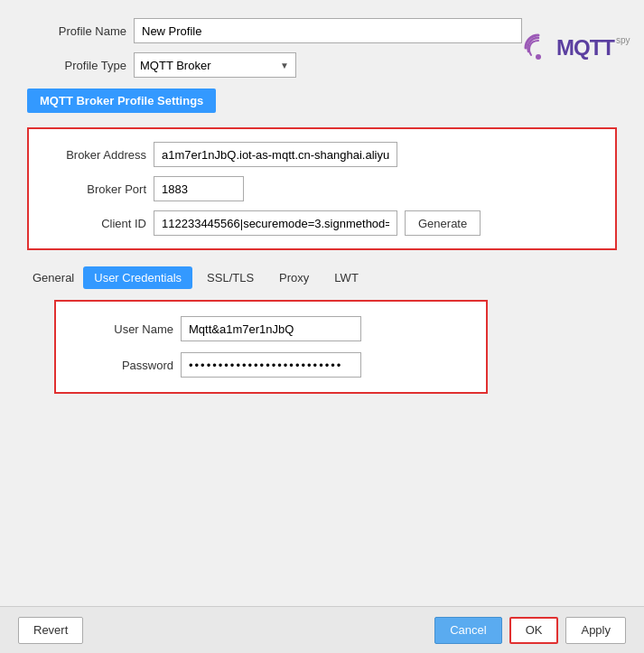 This screenshot has width=644, height=653. I want to click on broker-address-label: Broker Address, so click(97, 155).